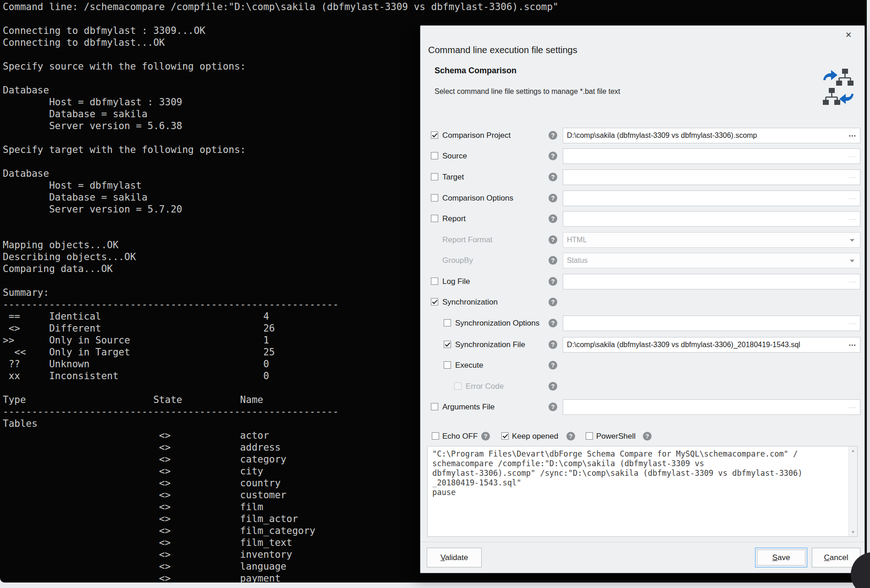 The width and height of the screenshot is (870, 588). I want to click on comparison-options-field: ..., so click(712, 198).